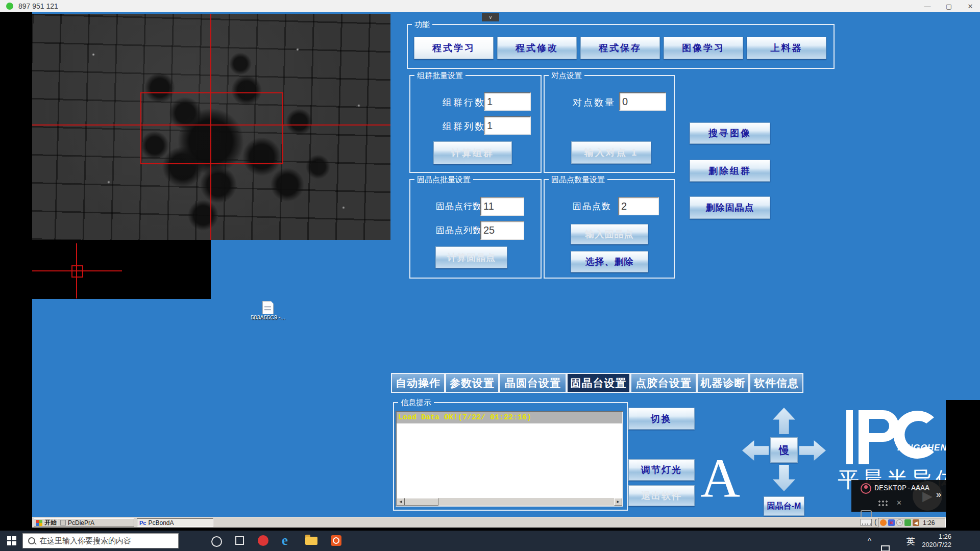 Image resolution: width=980 pixels, height=551 pixels. Describe the element at coordinates (459, 206) in the screenshot. I see `die-rows-label: 固晶点行数` at that location.